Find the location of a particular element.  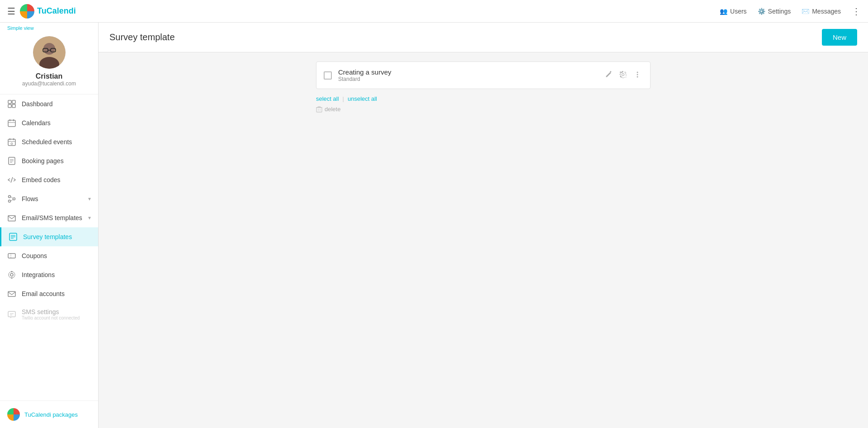

survey-info: Creating a survey Standard is located at coordinates (467, 75).